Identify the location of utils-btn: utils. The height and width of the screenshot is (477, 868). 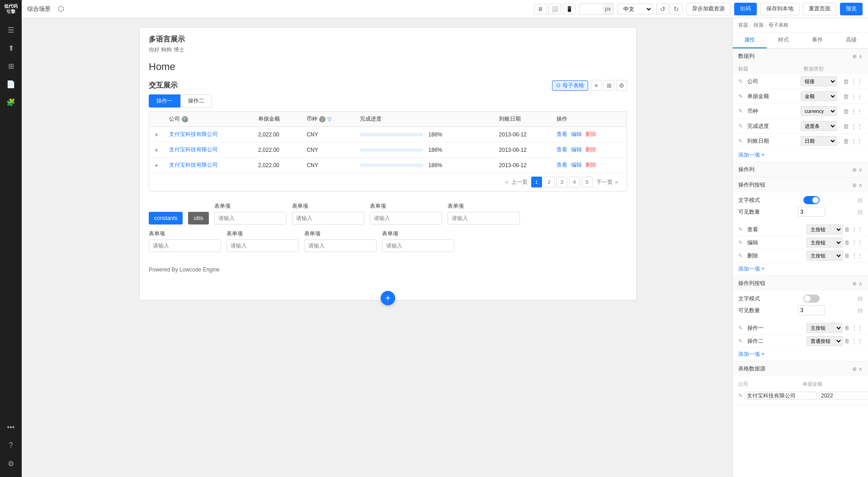
(198, 218).